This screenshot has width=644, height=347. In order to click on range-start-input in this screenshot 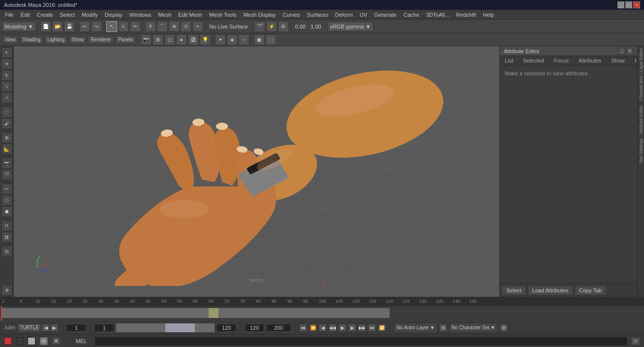, I will do `click(104, 328)`.